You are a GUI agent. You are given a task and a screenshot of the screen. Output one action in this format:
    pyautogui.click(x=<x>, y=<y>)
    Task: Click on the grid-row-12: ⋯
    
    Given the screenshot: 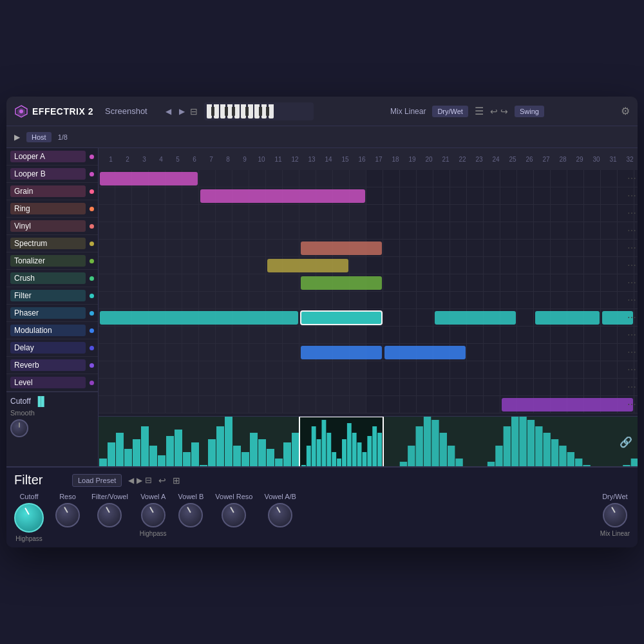 What is the action you would take?
    pyautogui.click(x=368, y=388)
    